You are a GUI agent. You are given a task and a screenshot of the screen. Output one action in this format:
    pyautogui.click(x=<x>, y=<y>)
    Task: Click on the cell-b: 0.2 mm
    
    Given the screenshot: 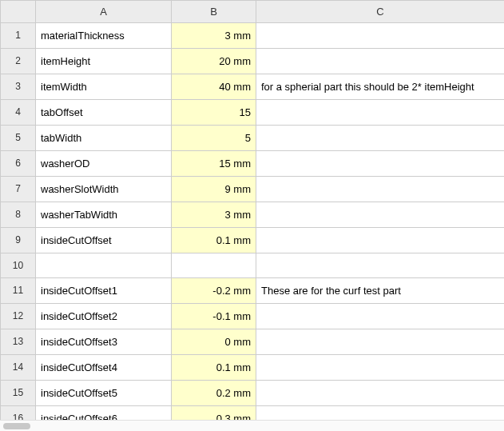 What is the action you would take?
    pyautogui.click(x=214, y=393)
    